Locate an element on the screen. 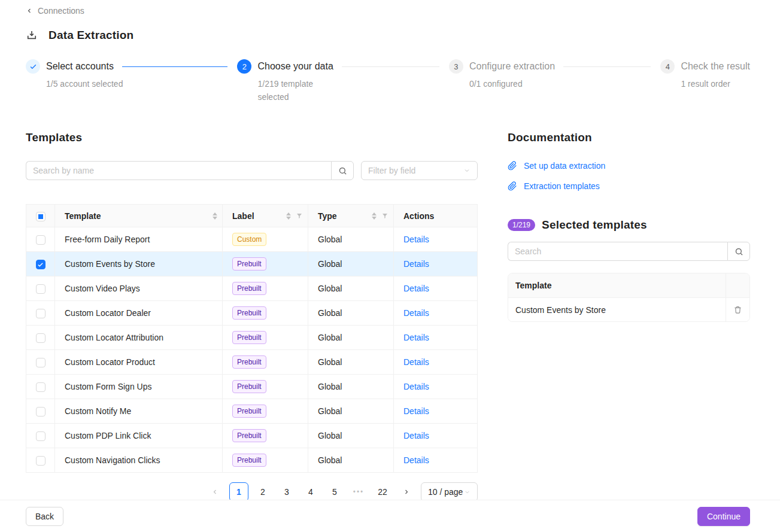  templates-heading: Templates is located at coordinates (251, 138).